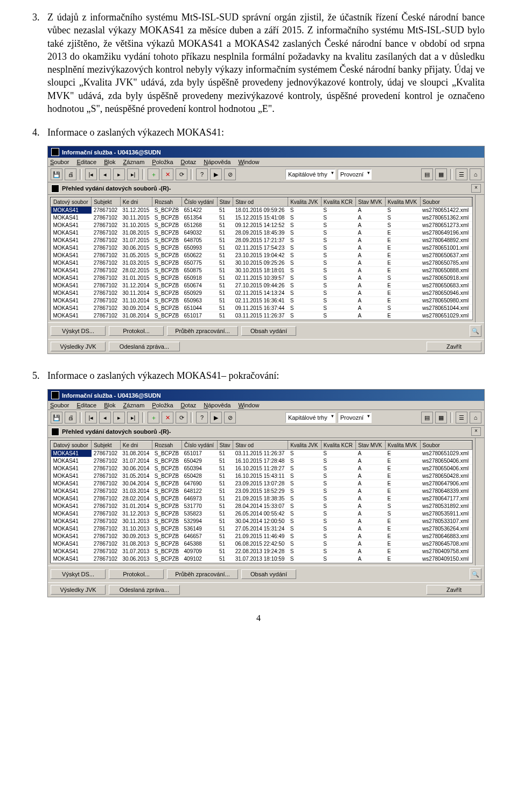 The width and height of the screenshot is (517, 812). I want to click on table-row: MOKAS412786710231.01.2015S_BCPZB65091851…, so click(262, 278).